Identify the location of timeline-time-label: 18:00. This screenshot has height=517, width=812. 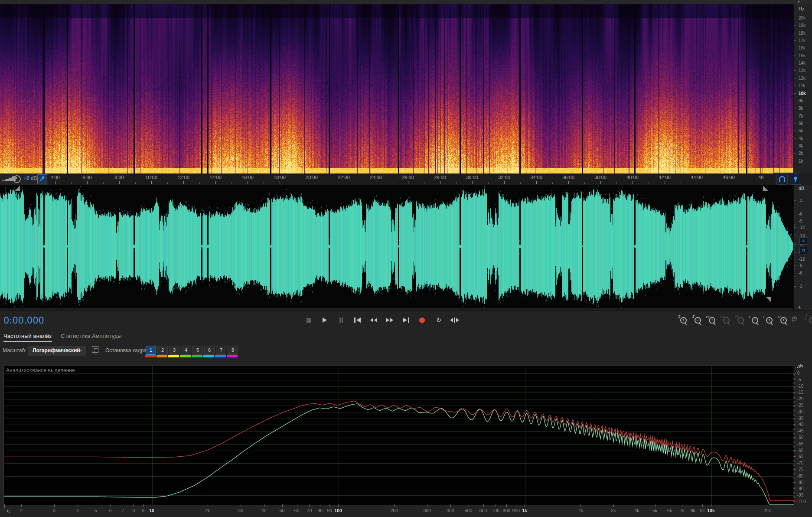
(280, 177).